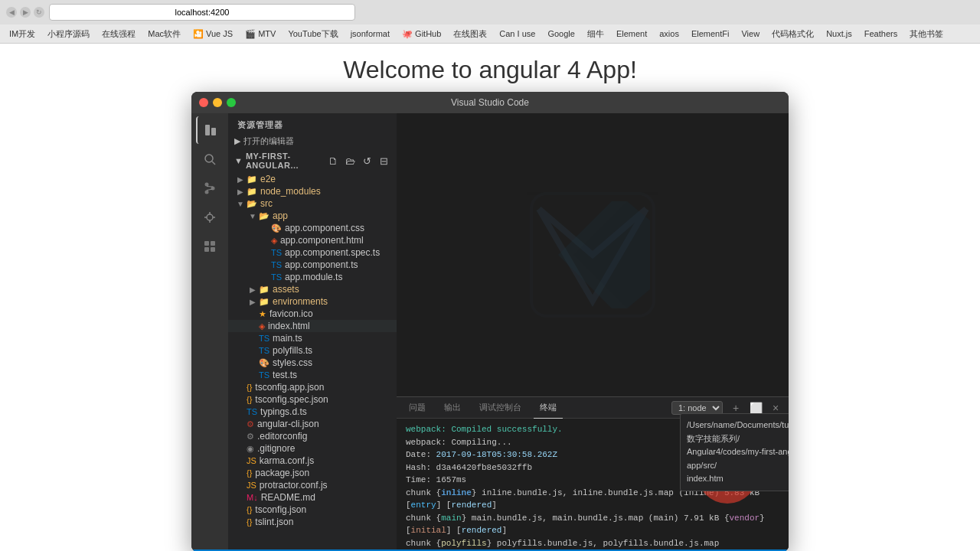  I want to click on tree-item-environments: ▶ 📁 environments, so click(312, 302).